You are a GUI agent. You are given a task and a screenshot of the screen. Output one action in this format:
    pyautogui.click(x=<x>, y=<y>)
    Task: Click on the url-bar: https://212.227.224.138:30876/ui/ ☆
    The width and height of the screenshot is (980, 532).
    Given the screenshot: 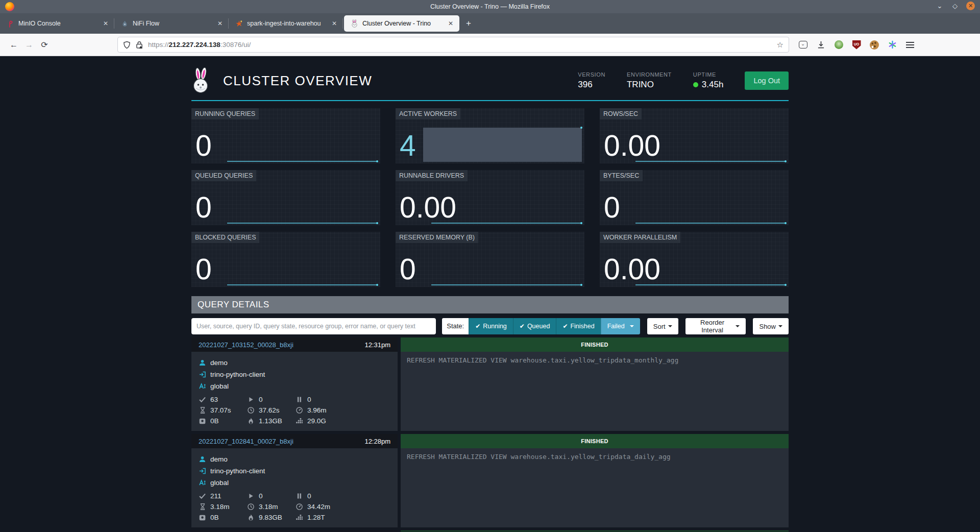 What is the action you would take?
    pyautogui.click(x=453, y=45)
    